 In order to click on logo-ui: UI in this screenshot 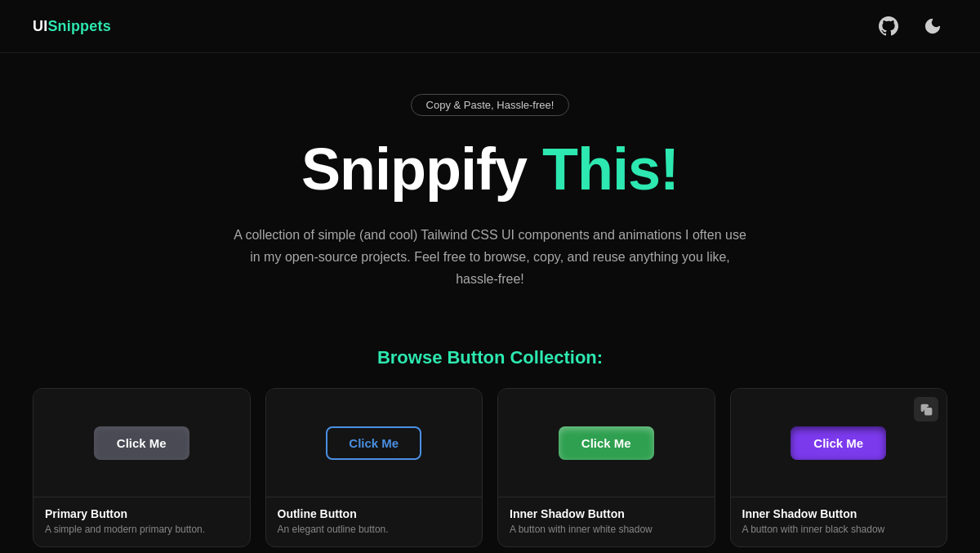, I will do `click(40, 26)`.